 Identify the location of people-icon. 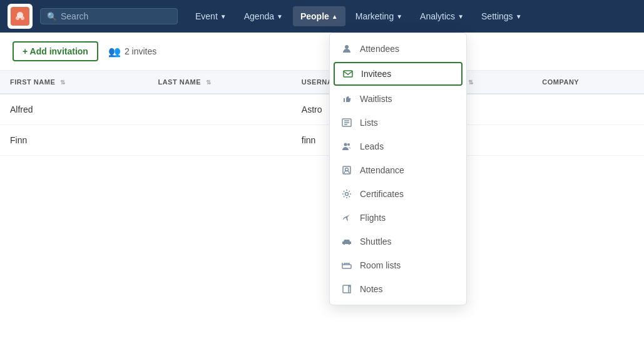
(347, 146).